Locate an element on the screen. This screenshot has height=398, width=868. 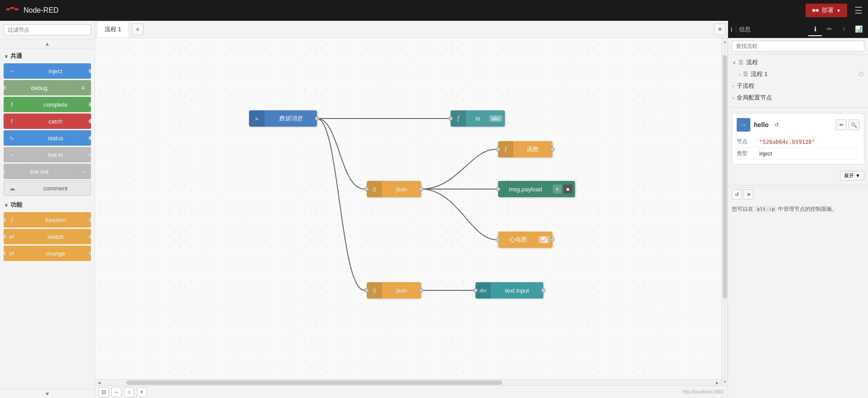
flow-tab-1: 流程 1 is located at coordinates (113, 29).